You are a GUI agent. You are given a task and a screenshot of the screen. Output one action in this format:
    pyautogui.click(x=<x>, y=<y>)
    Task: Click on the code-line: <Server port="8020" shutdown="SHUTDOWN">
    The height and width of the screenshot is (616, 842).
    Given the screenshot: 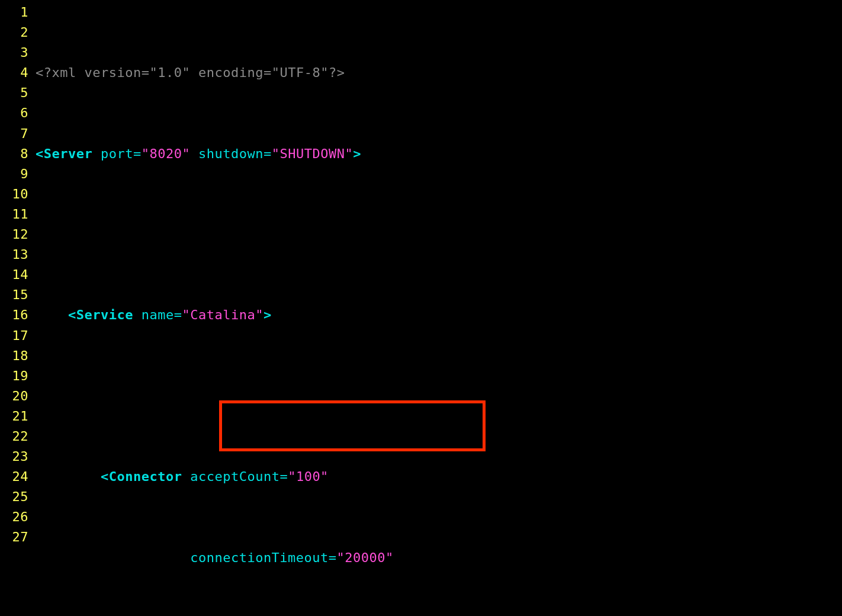 What is the action you would take?
    pyautogui.click(x=439, y=154)
    